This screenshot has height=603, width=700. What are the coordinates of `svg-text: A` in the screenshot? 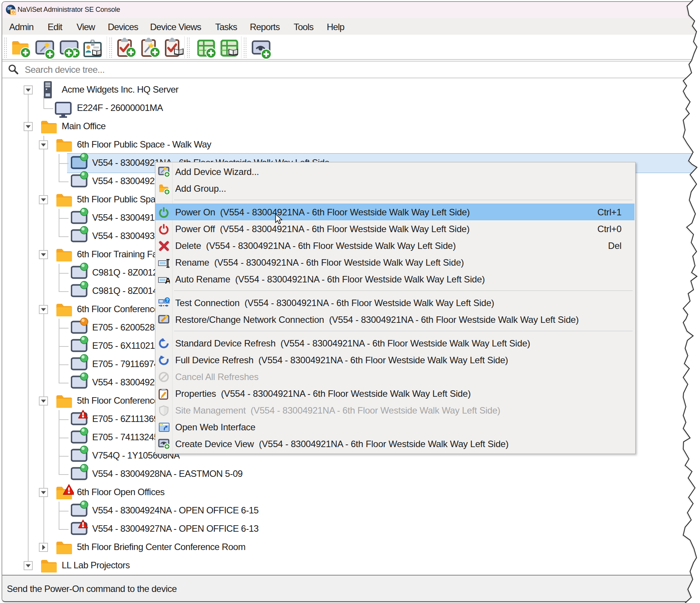 It's located at (168, 281).